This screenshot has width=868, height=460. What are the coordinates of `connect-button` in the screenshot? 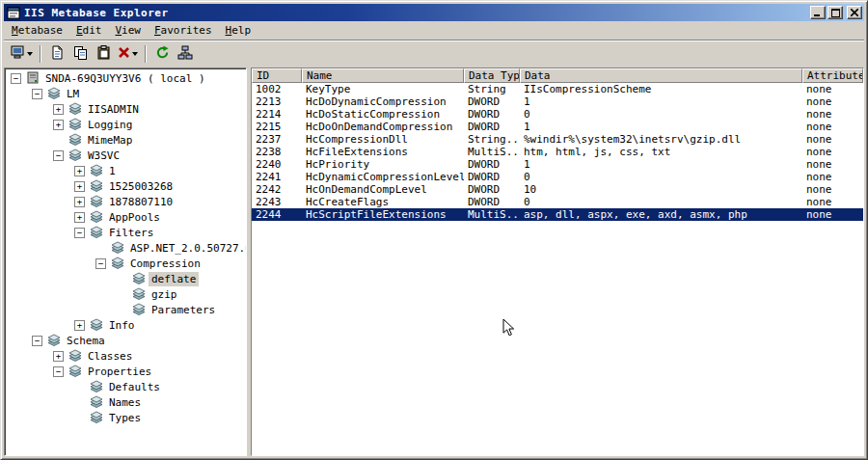 It's located at (21, 54).